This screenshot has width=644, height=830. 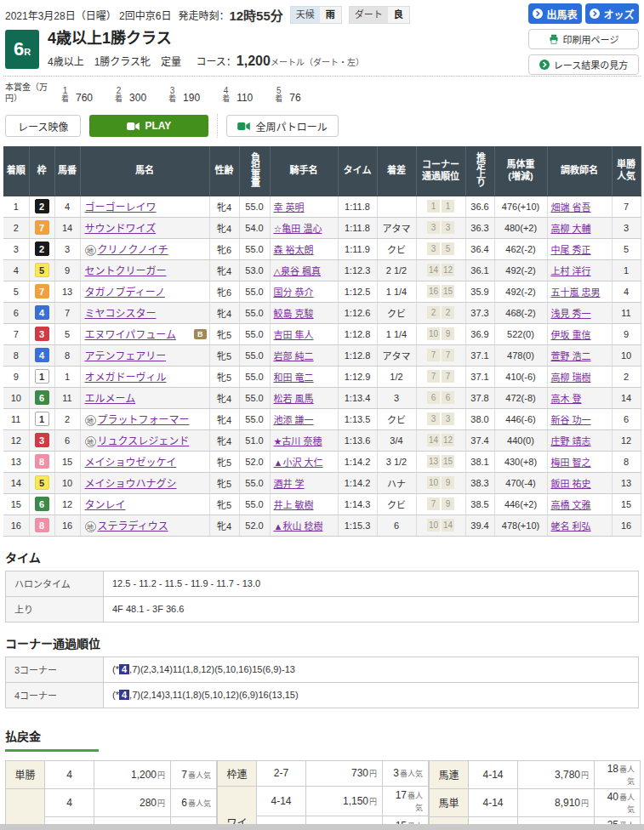 What do you see at coordinates (289, 208) in the screenshot?
I see `jockey-link: 幸 英明` at bounding box center [289, 208].